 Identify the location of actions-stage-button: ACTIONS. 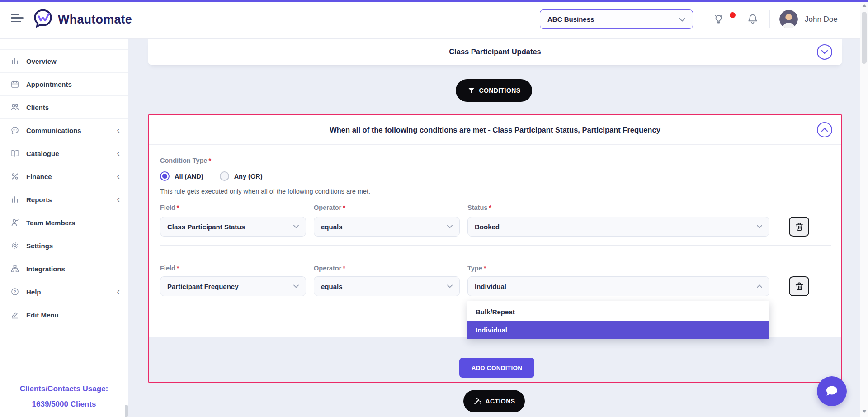
(494, 401).